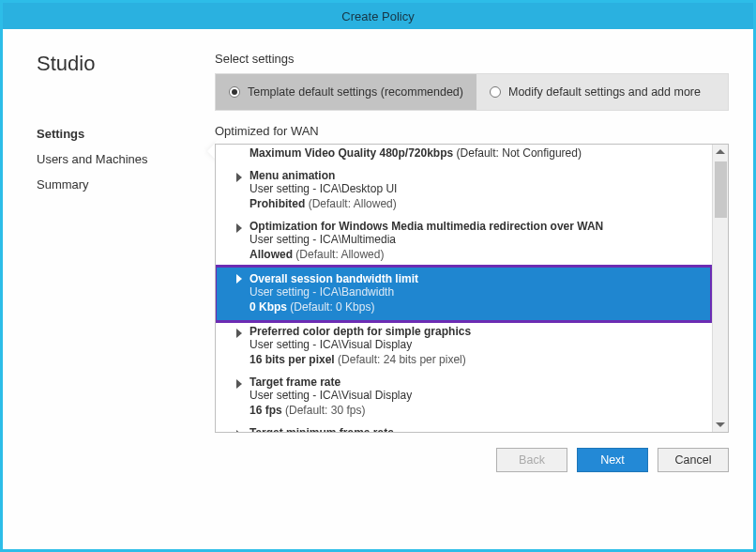 Image resolution: width=756 pixels, height=552 pixels. I want to click on sidebar-item-summary: Summary, so click(116, 184).